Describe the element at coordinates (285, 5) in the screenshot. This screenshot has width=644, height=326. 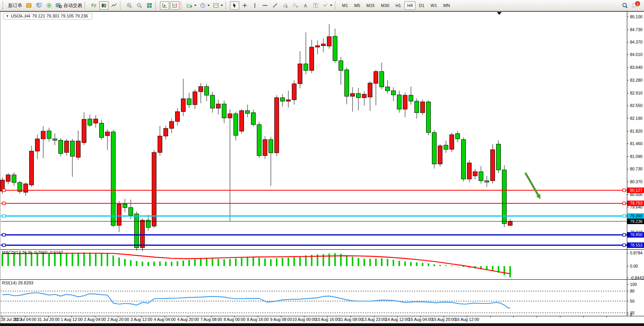
I see `channel-icon: E` at that location.